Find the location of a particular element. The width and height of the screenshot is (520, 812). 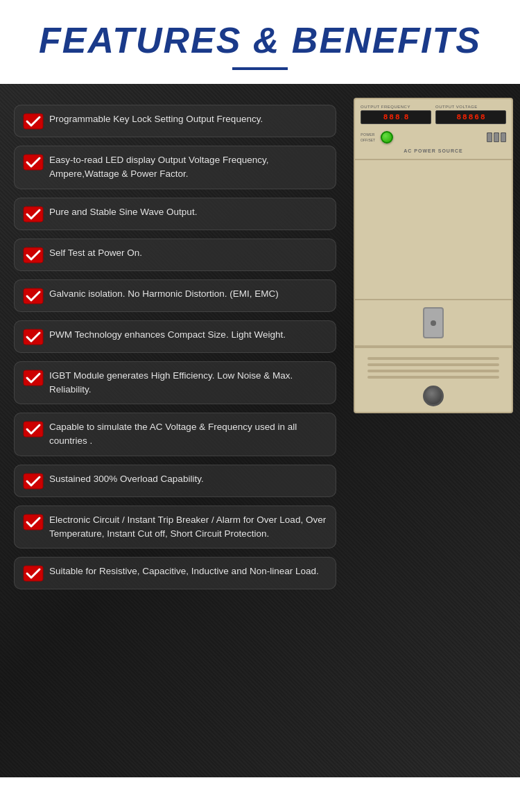

door-handle is located at coordinates (433, 323).